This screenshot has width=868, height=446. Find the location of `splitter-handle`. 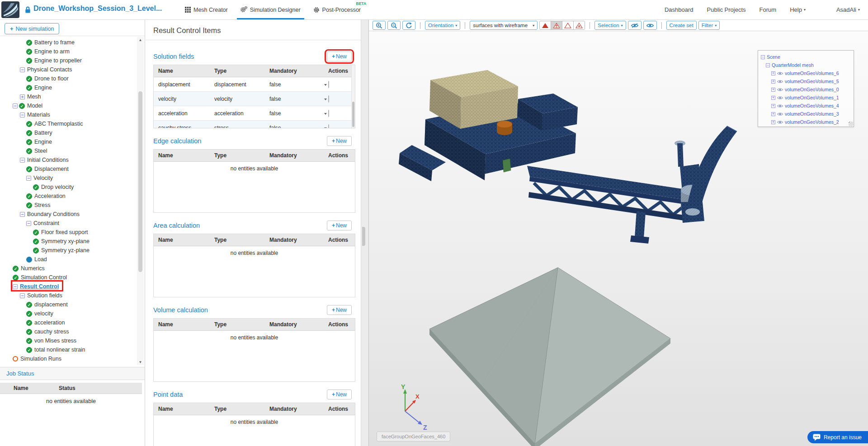

splitter-handle is located at coordinates (363, 236).